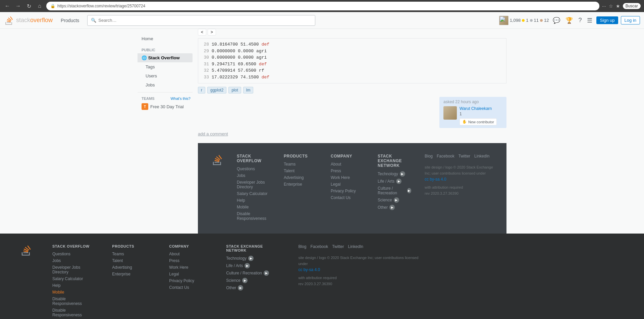  Describe the element at coordinates (464, 156) in the screenshot. I see `footer-twitter-1: Twitter` at that location.